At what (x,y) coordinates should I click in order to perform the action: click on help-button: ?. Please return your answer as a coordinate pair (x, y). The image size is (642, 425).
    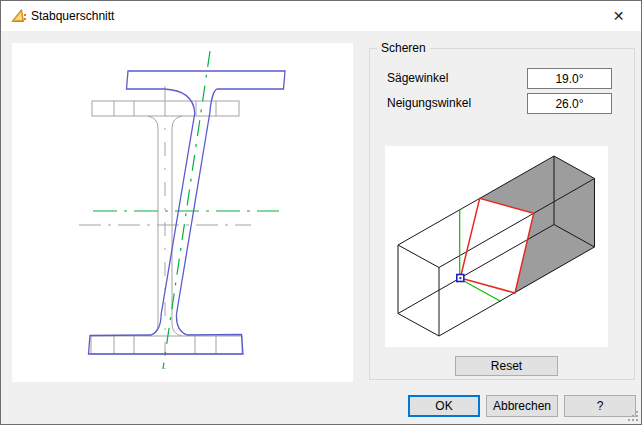
    Looking at the image, I should click on (600, 406).